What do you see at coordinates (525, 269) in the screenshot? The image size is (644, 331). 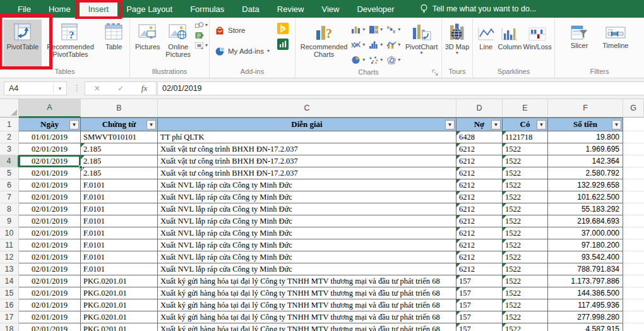 I see `cell-E13: 1522` at bounding box center [525, 269].